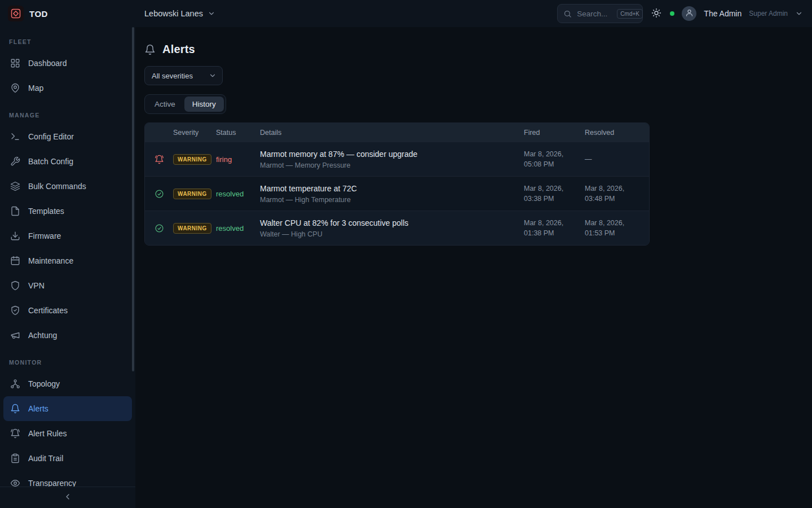  Describe the element at coordinates (16, 14) in the screenshot. I see `app-logo-icon` at that location.